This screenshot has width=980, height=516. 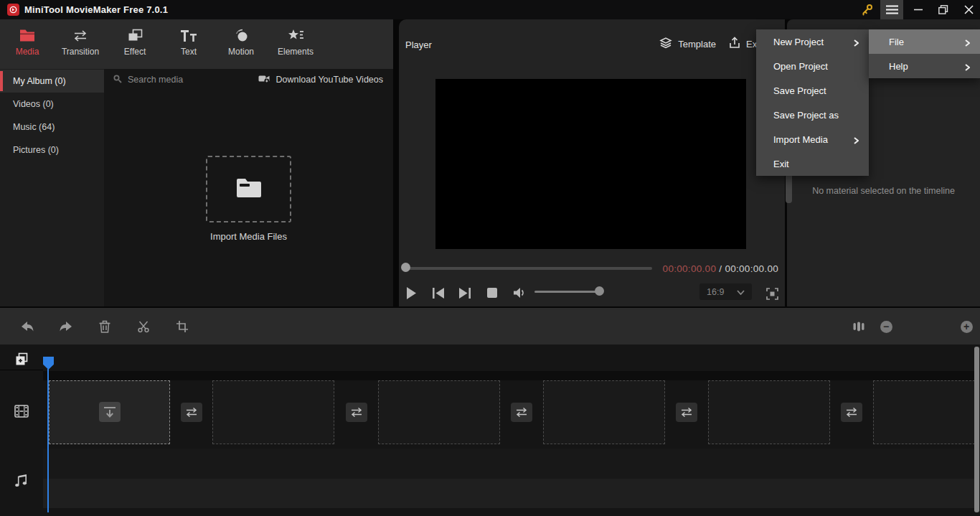 What do you see at coordinates (330, 80) in the screenshot?
I see `download-youtube-label: Download YouTube Videos` at bounding box center [330, 80].